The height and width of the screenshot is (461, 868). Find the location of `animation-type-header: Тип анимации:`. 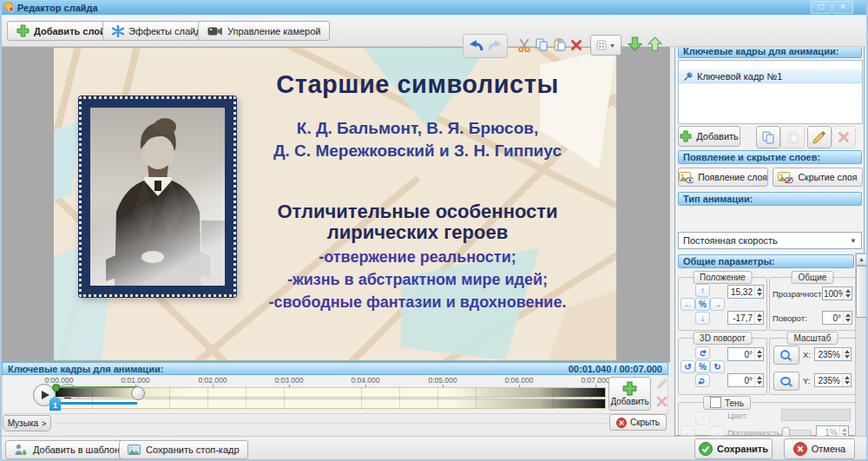

animation-type-header: Тип анимации: is located at coordinates (770, 199).